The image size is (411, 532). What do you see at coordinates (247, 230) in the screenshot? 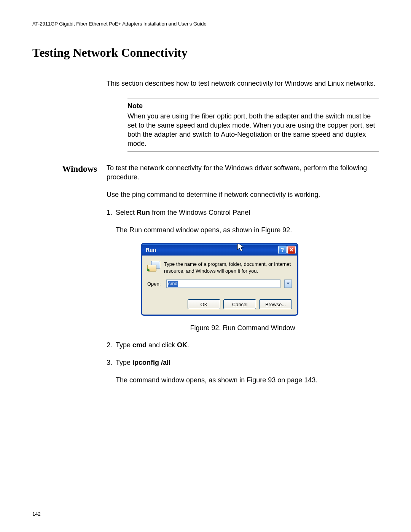
I see `step-1-after: The Run command window opens, as shown i…` at bounding box center [247, 230].